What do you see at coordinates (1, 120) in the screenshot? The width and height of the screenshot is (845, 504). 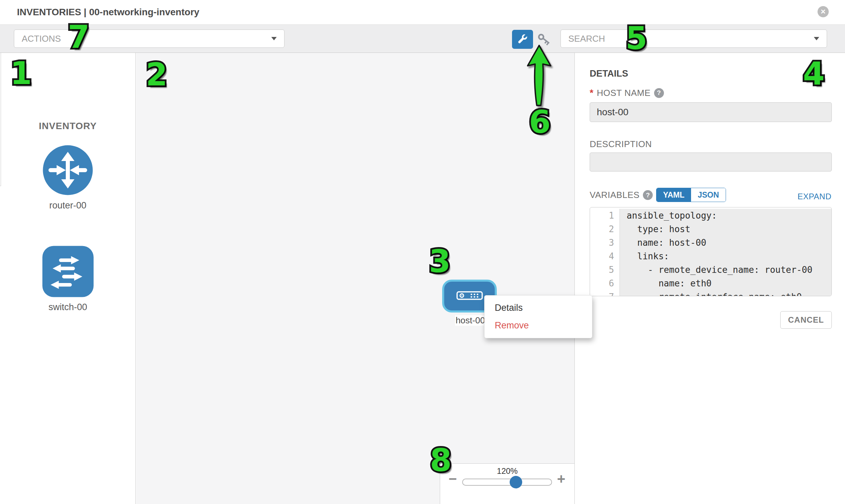 I see `sidebar-edge-divider` at bounding box center [1, 120].